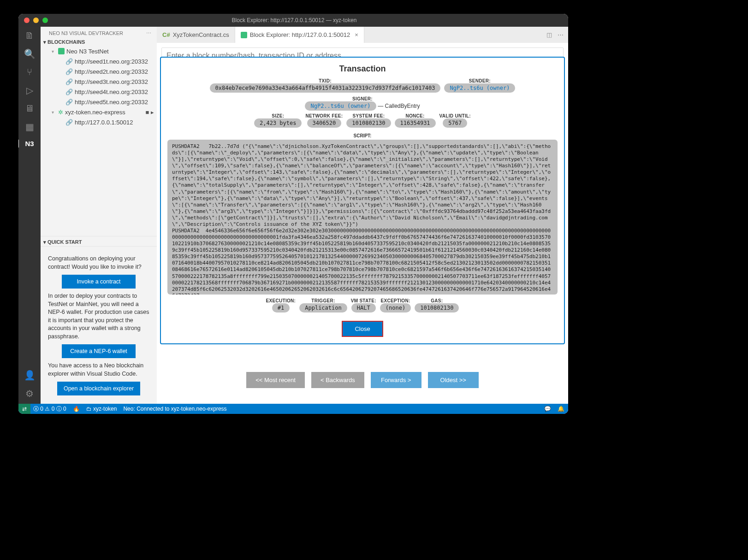 The width and height of the screenshot is (748, 560). Describe the element at coordinates (99, 61) in the screenshot. I see `tree-item-seed: 🔗http://seed1t.neo.org:20332` at that location.